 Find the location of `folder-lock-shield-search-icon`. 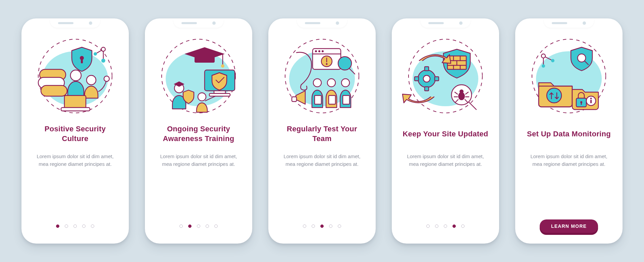

folder-lock-shield-search-icon is located at coordinates (569, 76).